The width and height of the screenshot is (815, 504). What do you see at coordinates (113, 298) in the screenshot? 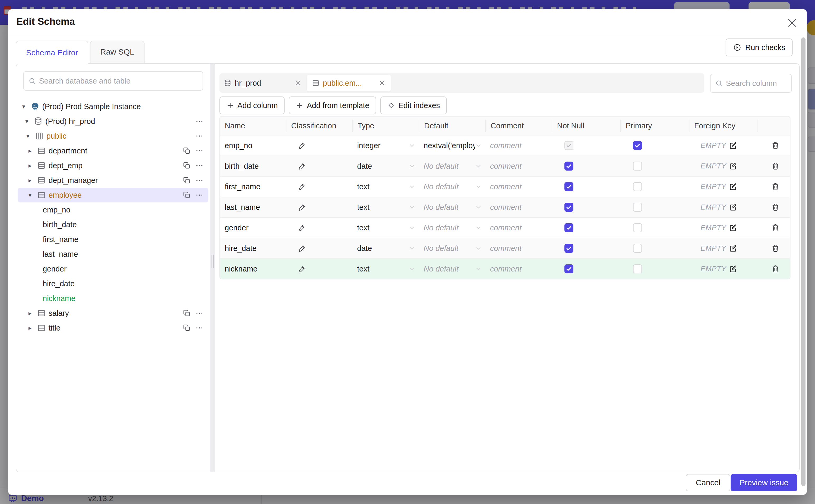
I see `tree-item: nickname` at bounding box center [113, 298].